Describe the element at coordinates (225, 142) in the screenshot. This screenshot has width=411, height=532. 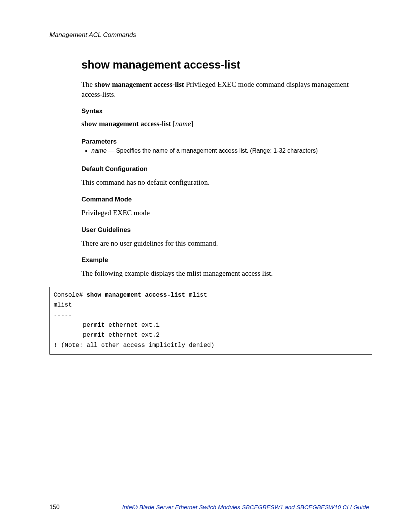
I see `parameters-heading: Parameters` at that location.